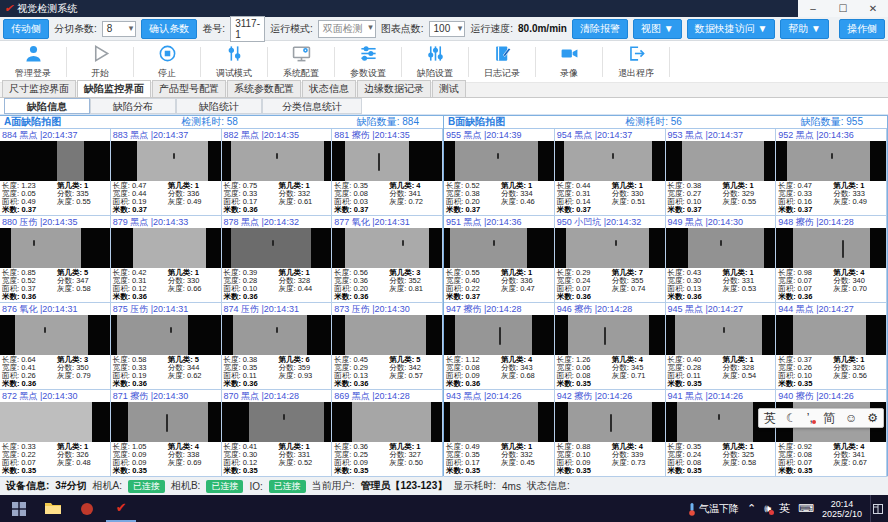 The height and width of the screenshot is (522, 888). I want to click on defect-details: 长度: 0.39 宽度: 0.28 面积: 0.10 米数: 0.36 第几类:…, so click(277, 285).